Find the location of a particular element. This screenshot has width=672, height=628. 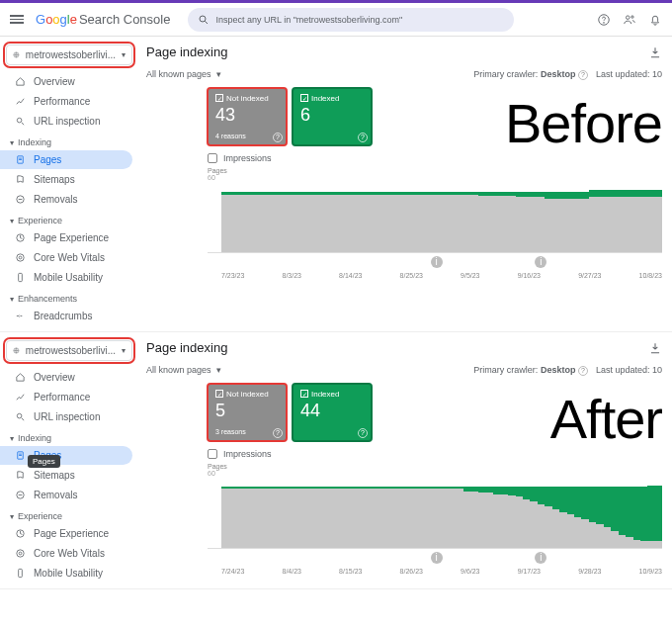

people-icon is located at coordinates (630, 20).